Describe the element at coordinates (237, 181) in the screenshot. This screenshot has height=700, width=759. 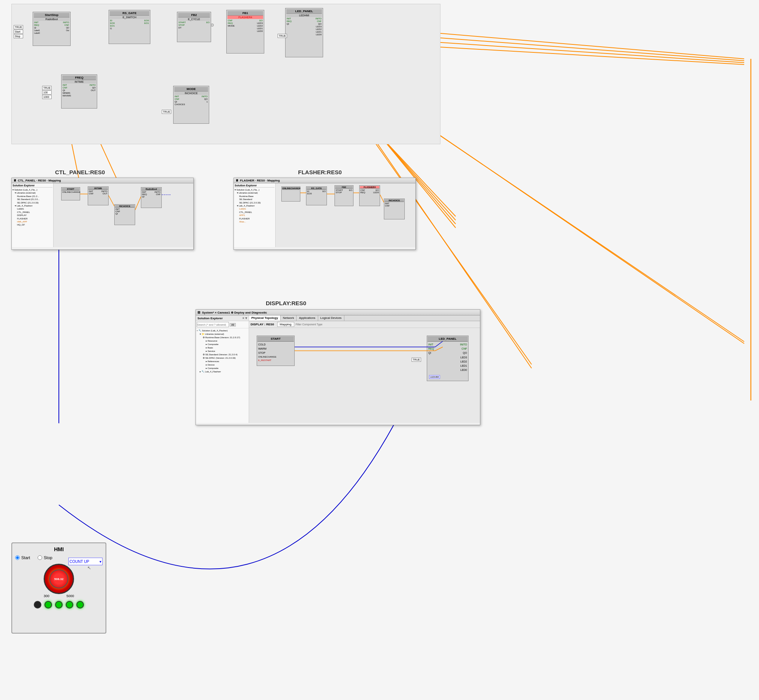
I see `flasher-panel-icon: 🖥` at that location.